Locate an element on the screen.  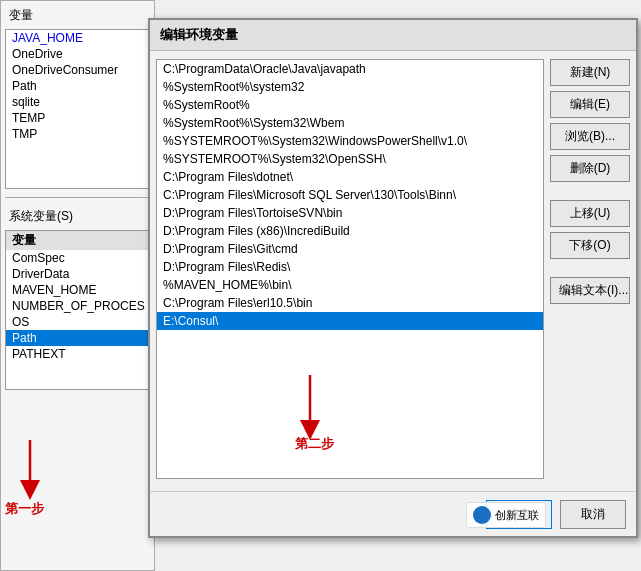
sys-var-item: Path is located at coordinates (78, 338).